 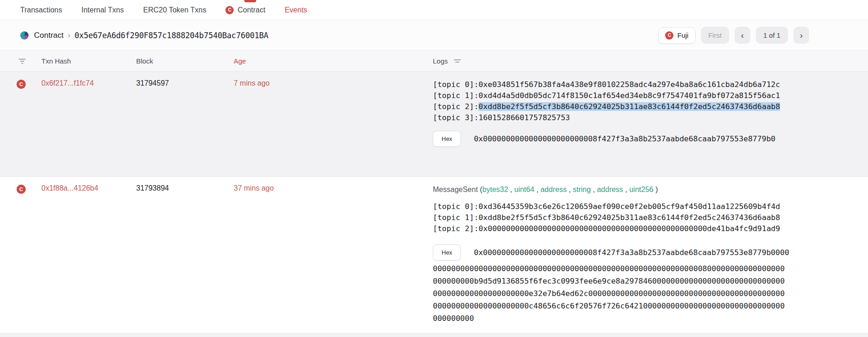 What do you see at coordinates (175, 10) in the screenshot?
I see `tab-erc20-token-txns: ERC20 Token Txns` at bounding box center [175, 10].